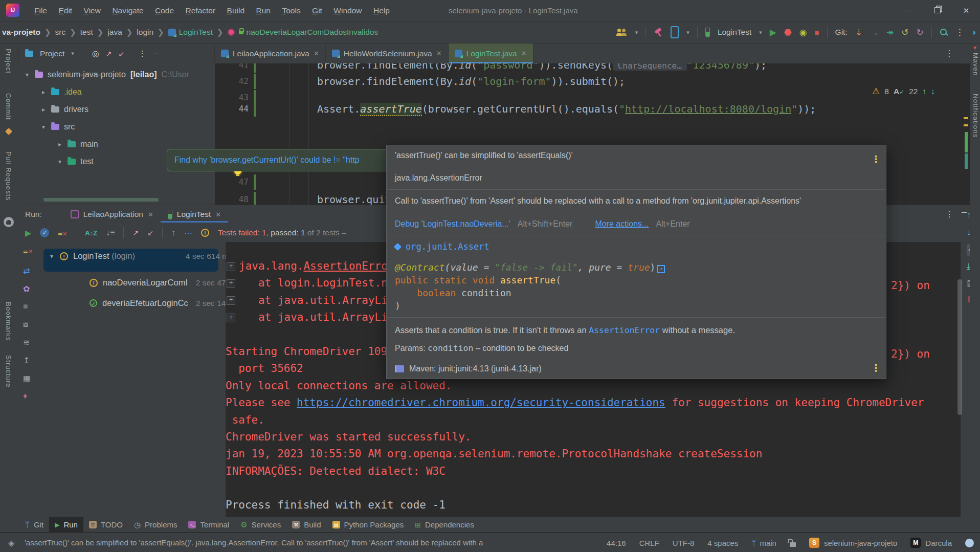 This screenshot has width=980, height=552. I want to click on breadcrumb-class: LoginTest, so click(196, 32).